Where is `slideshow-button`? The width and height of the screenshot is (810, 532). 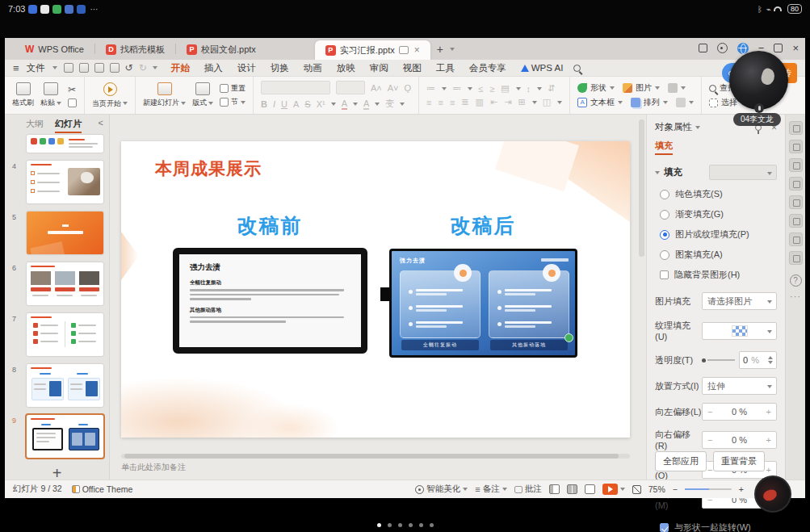
slideshow-button is located at coordinates (614, 489).